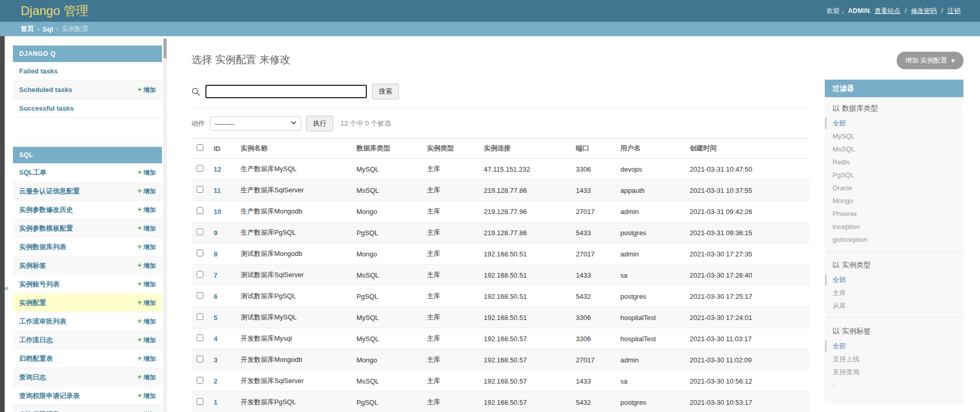  I want to click on filter-option-link: goInception, so click(850, 240).